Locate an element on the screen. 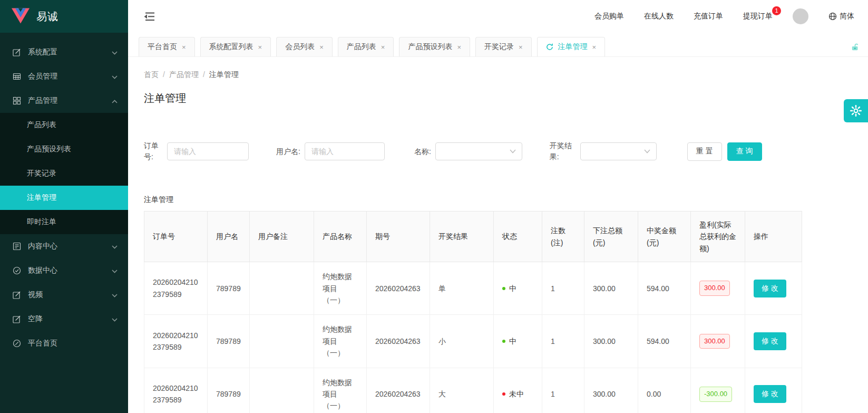  order-no-label: 订单号: is located at coordinates (153, 151).